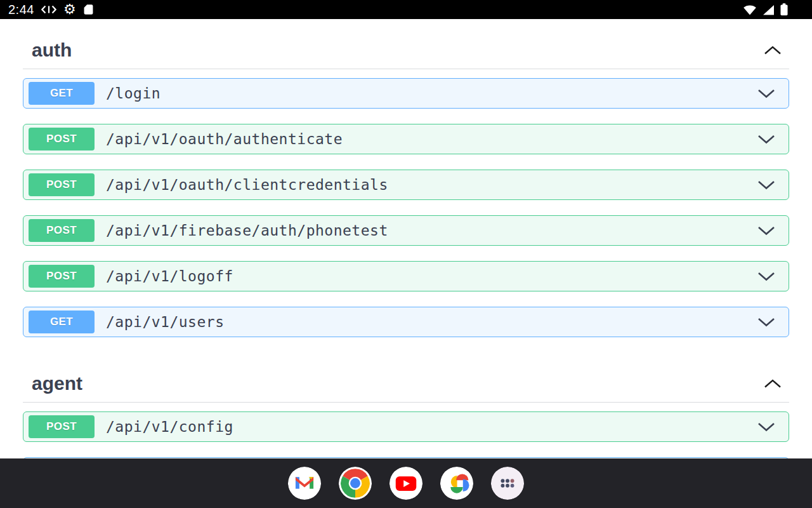  I want to click on endpoint-row: POST /api/v1/firebase/auth/phonetest, so click(406, 231).